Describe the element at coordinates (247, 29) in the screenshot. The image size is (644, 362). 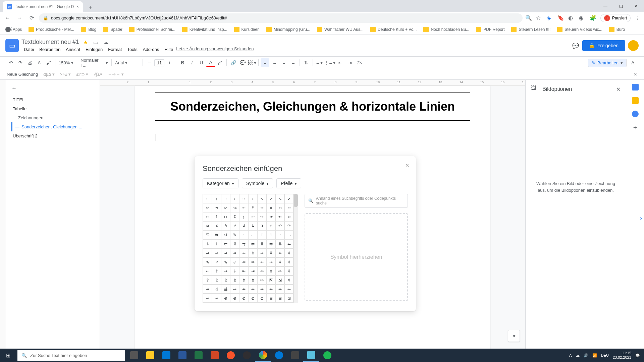
I see `bookmark-item: Kursideen` at that location.